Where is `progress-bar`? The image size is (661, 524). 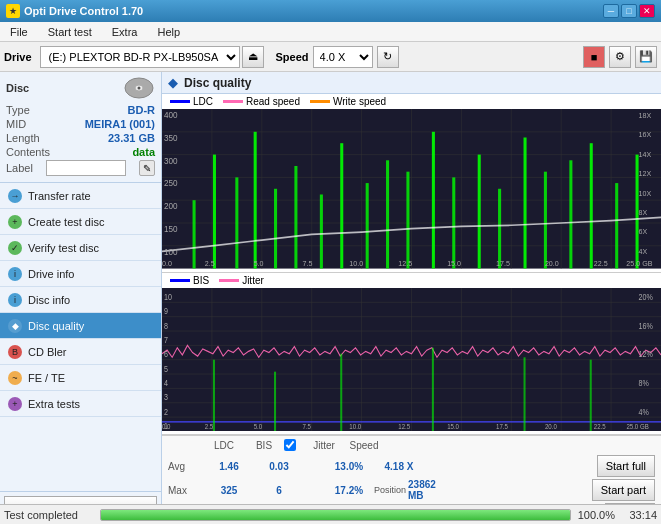 progress-bar is located at coordinates (336, 515).